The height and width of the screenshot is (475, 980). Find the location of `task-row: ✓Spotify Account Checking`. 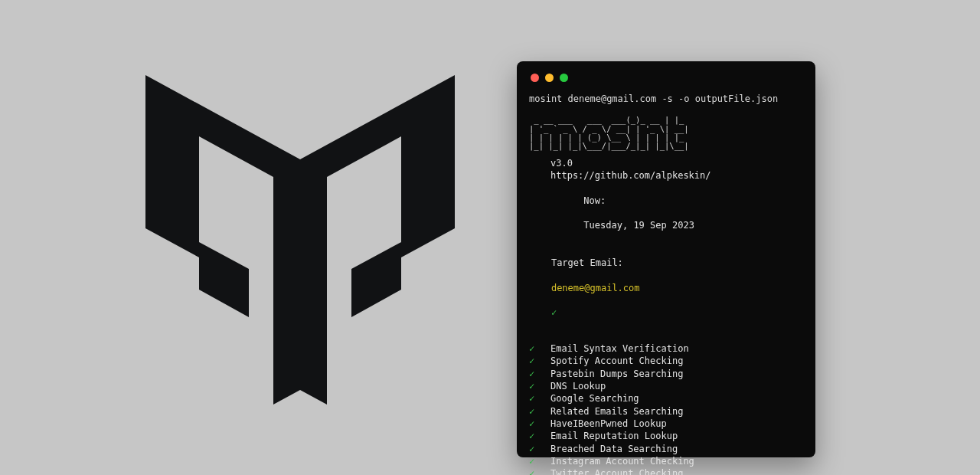

task-row: ✓Spotify Account Checking is located at coordinates (666, 361).